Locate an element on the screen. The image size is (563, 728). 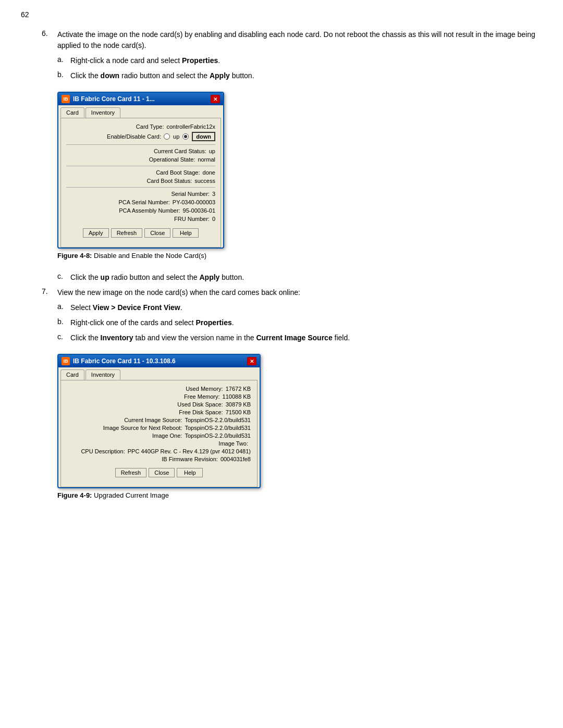
operational-label: Operational State: is located at coordinates (174, 159).